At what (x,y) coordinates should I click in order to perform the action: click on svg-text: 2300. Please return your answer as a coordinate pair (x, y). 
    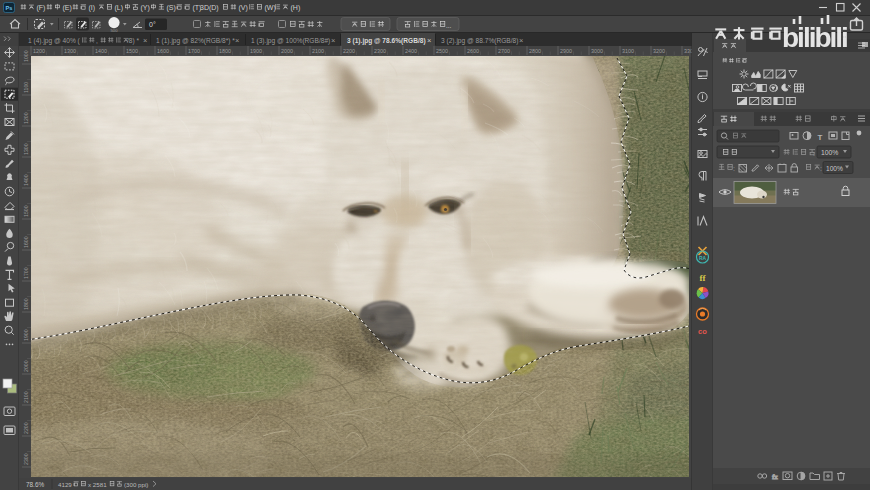
    Looking at the image, I should click on (26, 459).